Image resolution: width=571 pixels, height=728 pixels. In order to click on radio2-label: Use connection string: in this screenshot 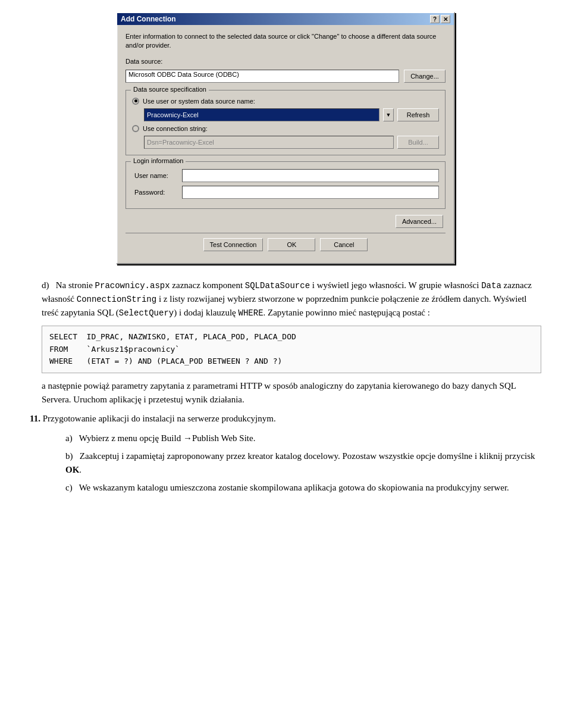, I will do `click(175, 129)`.